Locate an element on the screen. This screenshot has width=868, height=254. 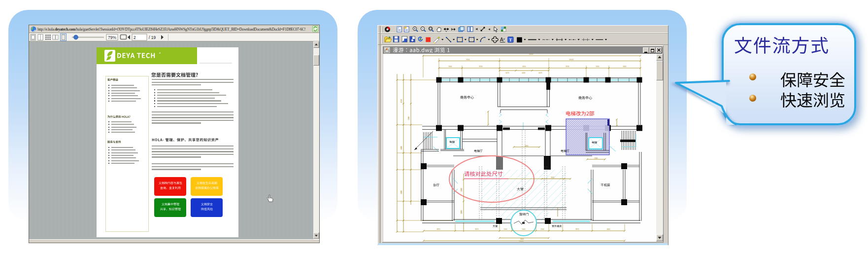
svg-text: z is located at coordinates (504, 38).